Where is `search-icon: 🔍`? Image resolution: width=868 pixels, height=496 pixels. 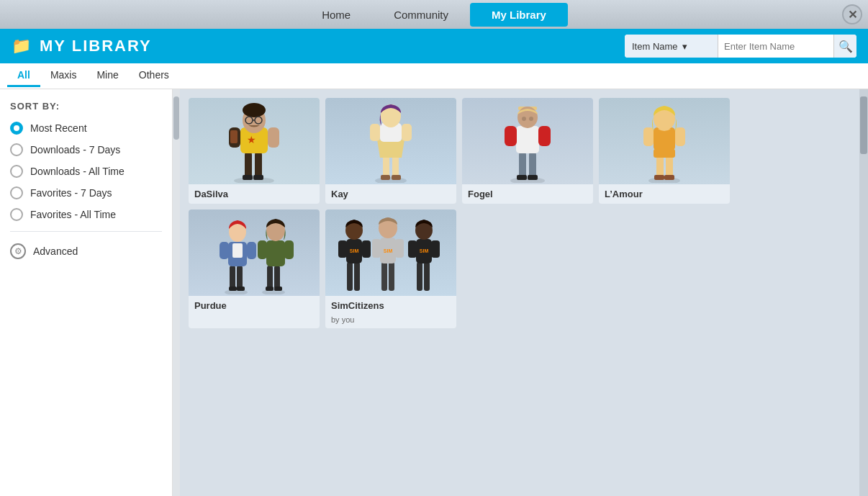 search-icon: 🔍 is located at coordinates (846, 46).